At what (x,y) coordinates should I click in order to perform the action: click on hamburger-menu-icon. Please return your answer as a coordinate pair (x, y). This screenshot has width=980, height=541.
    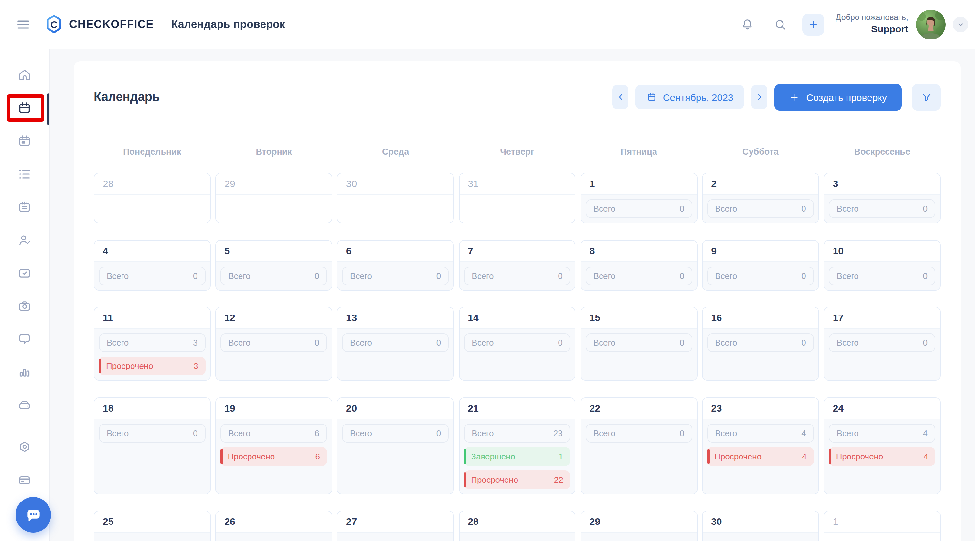
    Looking at the image, I should click on (24, 24).